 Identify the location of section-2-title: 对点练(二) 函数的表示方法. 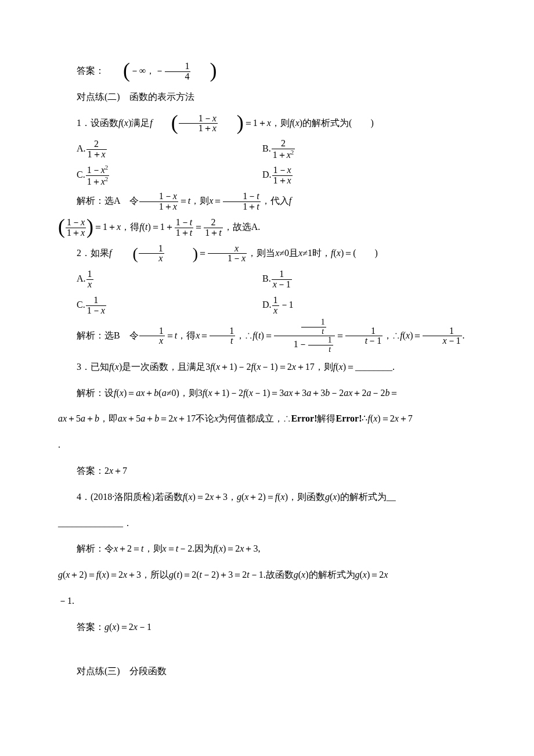
(267, 98).